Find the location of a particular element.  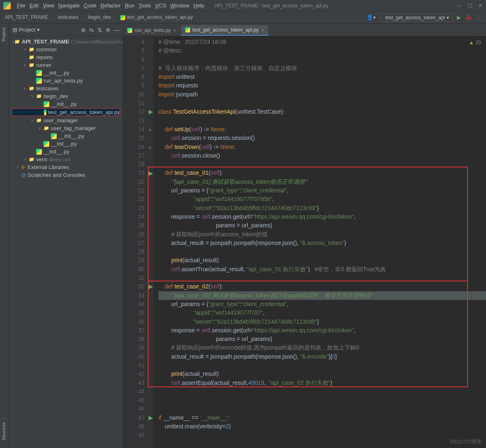

tree-item: 📁reports is located at coordinates (66, 57).